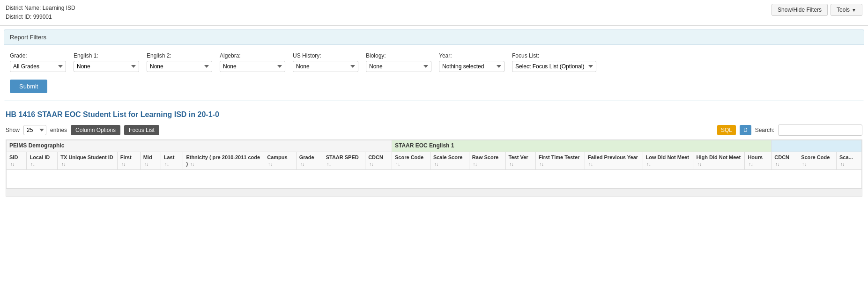 This screenshot has height=307, width=868. What do you see at coordinates (378, 161) in the screenshot?
I see `col-cdcn: CDCN ↑↓` at bounding box center [378, 161].